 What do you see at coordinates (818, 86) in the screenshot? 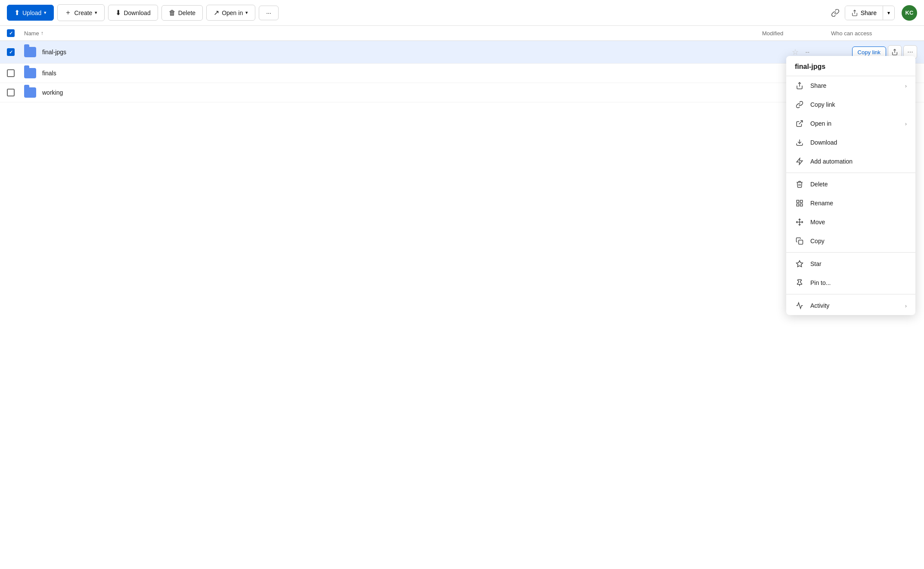
I see `share-menu-label: Share` at bounding box center [818, 86].